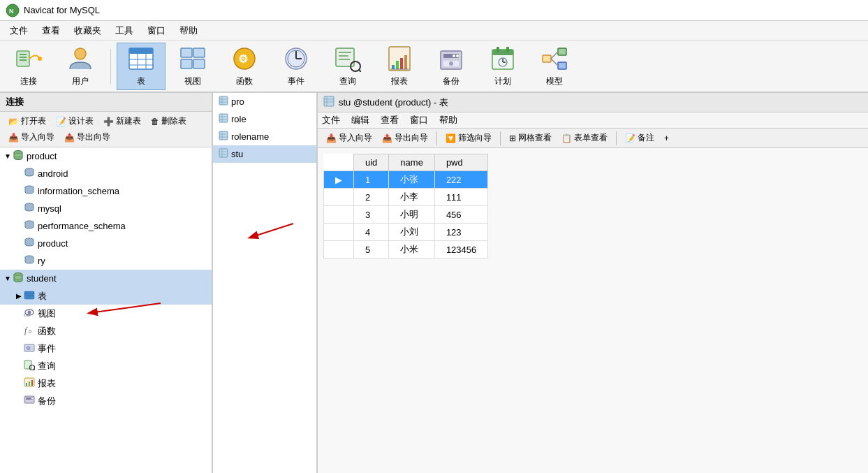  I want to click on cell-name: 小米, so click(412, 250).